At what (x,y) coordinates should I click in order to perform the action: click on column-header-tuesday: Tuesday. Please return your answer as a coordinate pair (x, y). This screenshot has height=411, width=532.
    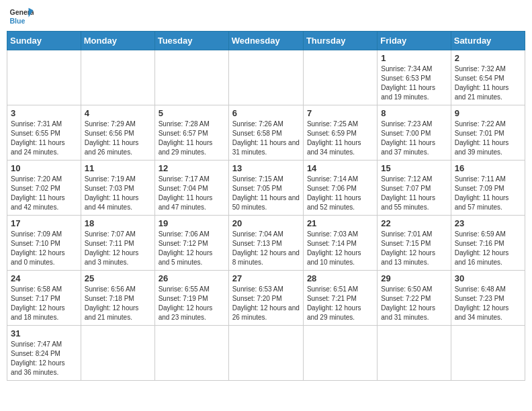
    Looking at the image, I should click on (191, 41).